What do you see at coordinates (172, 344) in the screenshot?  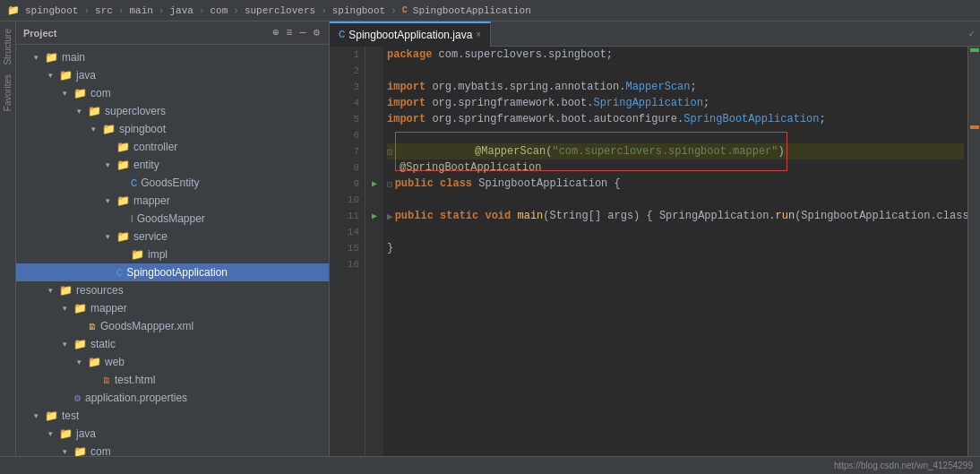 I see `tree-item-static: ▾ 📁 static` at bounding box center [172, 344].